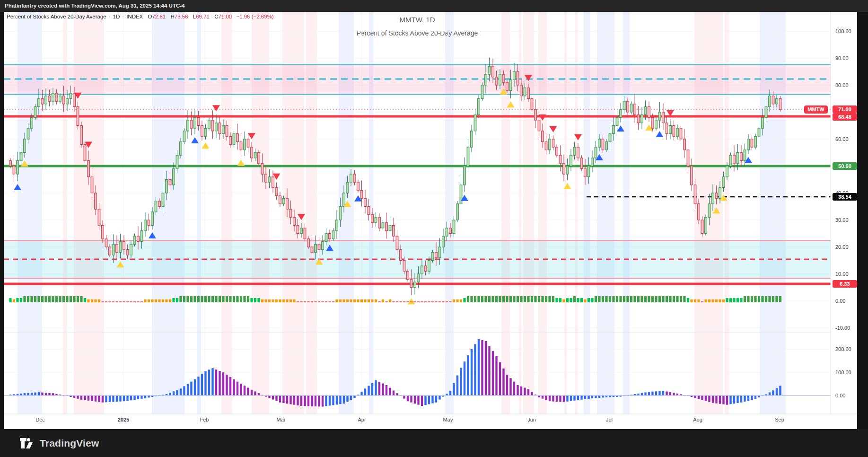  Describe the element at coordinates (845, 284) in the screenshot. I see `price-badge-6.33: 6.33` at that location.